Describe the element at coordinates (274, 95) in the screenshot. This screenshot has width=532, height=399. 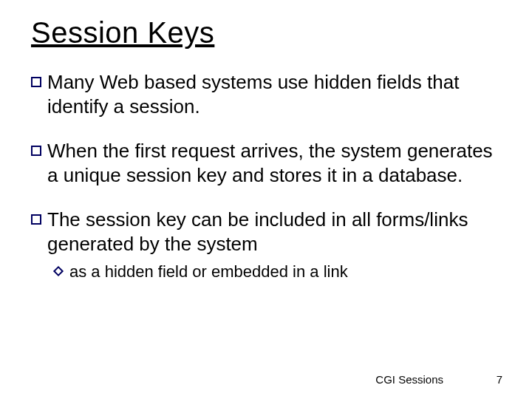
I see `bullet-text: Many Web based systems use hidden fields…` at that location.